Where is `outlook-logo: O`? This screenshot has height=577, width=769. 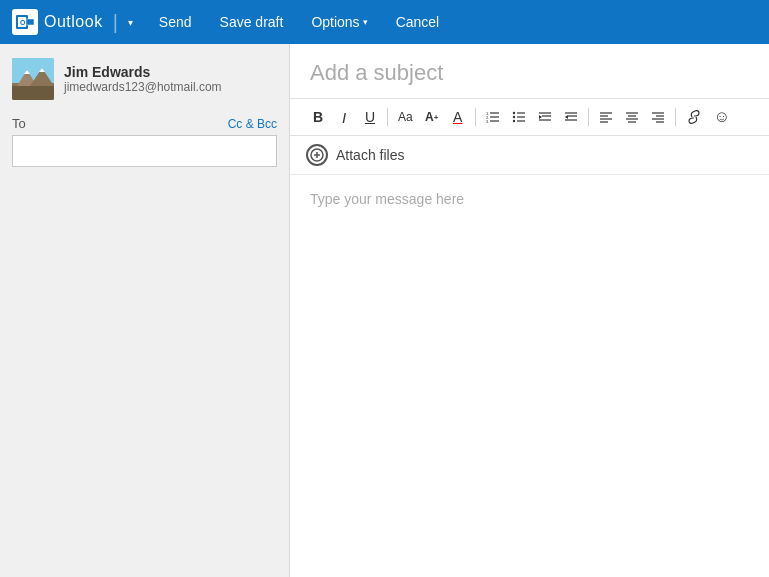
outlook-logo: O is located at coordinates (25, 22).